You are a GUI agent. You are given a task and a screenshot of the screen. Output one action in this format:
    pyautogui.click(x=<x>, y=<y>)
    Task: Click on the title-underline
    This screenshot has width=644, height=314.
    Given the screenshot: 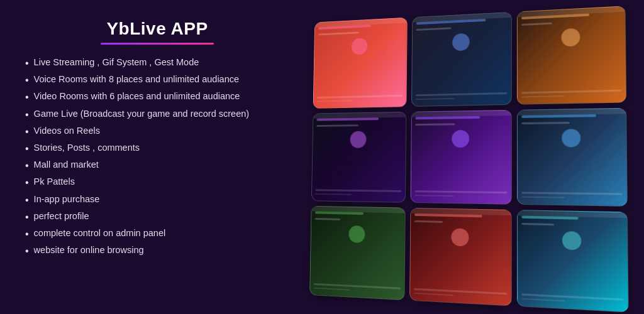 What is the action you would take?
    pyautogui.click(x=157, y=44)
    